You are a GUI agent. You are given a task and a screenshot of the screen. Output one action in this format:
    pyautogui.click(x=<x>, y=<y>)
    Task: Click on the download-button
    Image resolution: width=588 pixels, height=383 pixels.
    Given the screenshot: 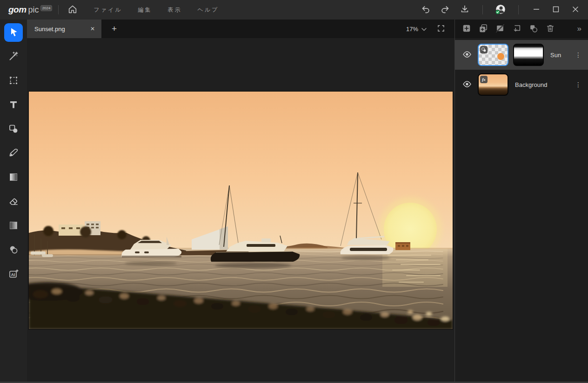 What is the action you would take?
    pyautogui.click(x=465, y=10)
    